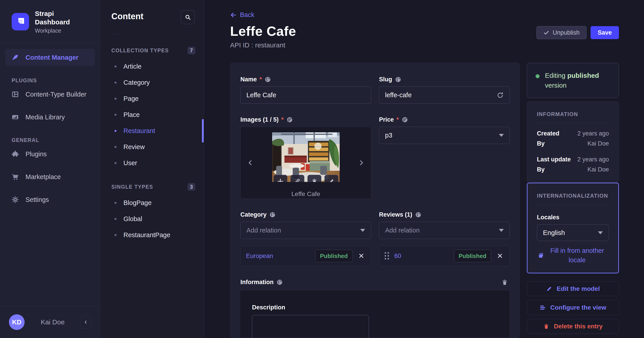  Describe the element at coordinates (15, 154) in the screenshot. I see `puzzle-icon` at that location.